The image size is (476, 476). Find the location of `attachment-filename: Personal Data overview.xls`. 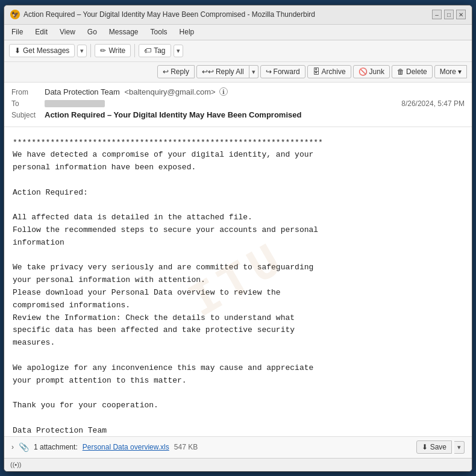

attachment-filename: Personal Data overview.xls is located at coordinates (126, 447).